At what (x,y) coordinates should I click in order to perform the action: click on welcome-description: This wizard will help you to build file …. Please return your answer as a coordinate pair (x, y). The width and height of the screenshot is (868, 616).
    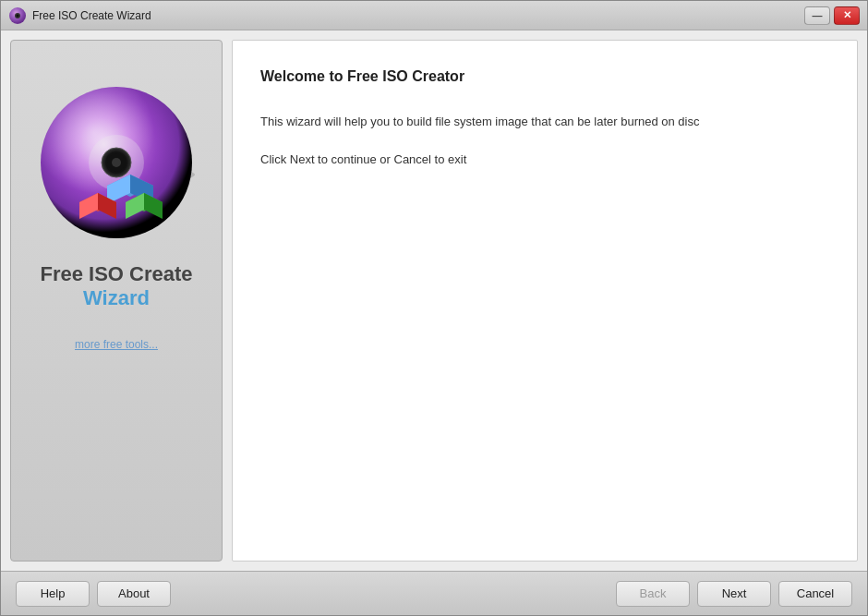
    Looking at the image, I should click on (545, 122).